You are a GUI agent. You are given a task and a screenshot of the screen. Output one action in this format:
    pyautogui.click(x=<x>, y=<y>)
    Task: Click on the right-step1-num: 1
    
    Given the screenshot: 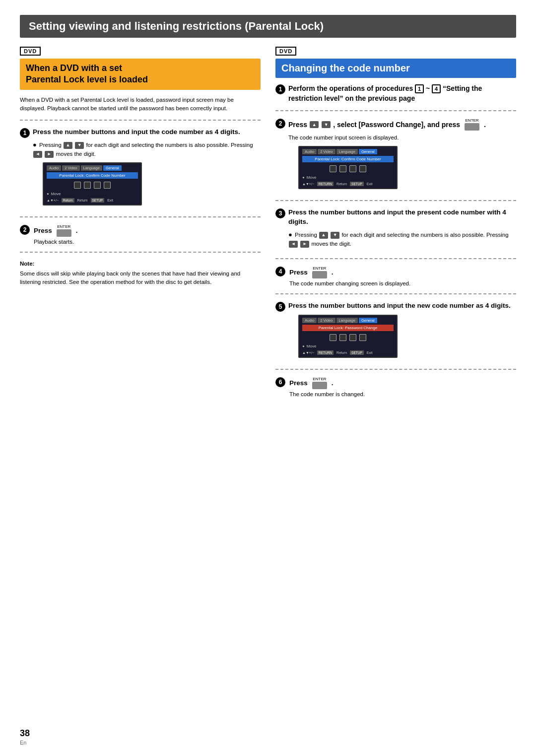 What is the action you would take?
    pyautogui.click(x=280, y=89)
    